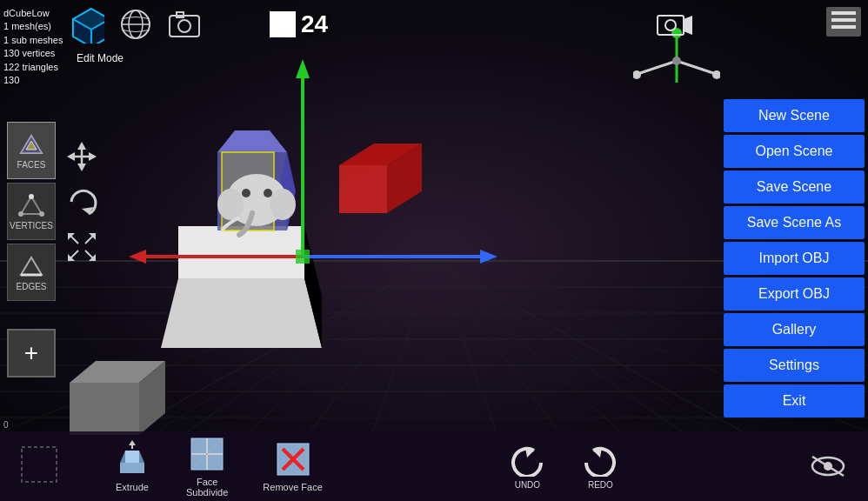  I want to click on face-subdivide-label: Face Subdivide, so click(207, 487).